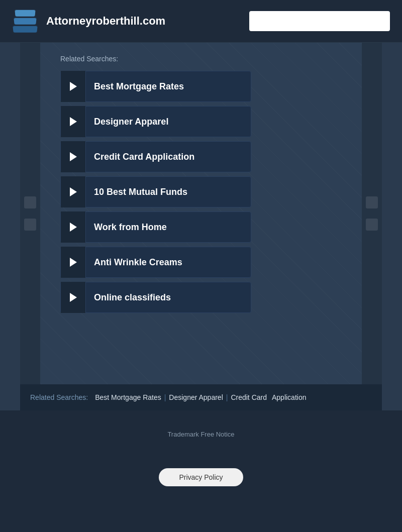  I want to click on search-item-label: Credit Card Application, so click(144, 157).